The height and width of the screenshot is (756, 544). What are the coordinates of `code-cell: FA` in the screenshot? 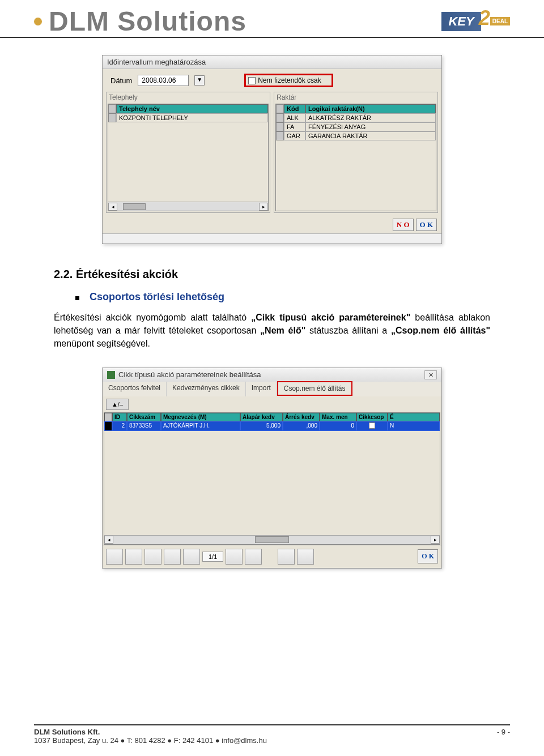 It's located at (295, 127).